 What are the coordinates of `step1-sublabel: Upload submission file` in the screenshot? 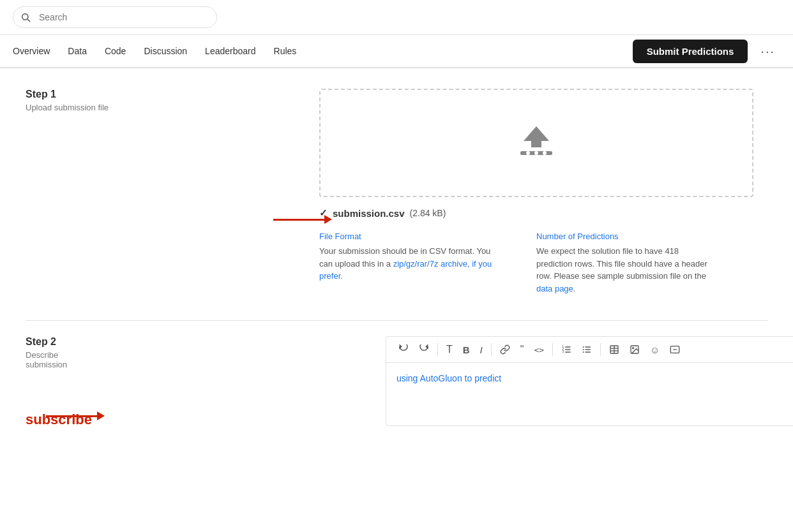 It's located at (172, 107).